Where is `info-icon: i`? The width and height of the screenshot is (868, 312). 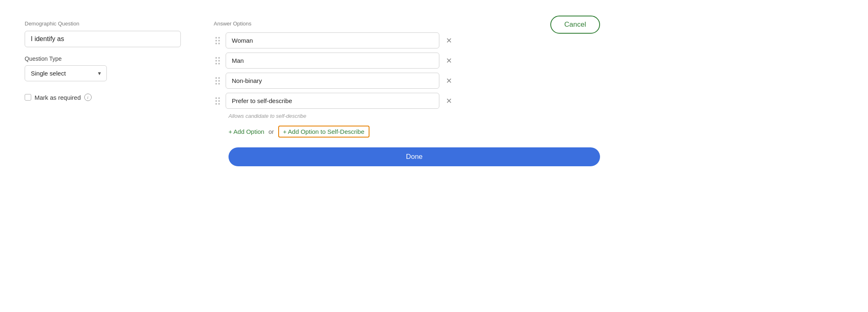
info-icon: i is located at coordinates (88, 97).